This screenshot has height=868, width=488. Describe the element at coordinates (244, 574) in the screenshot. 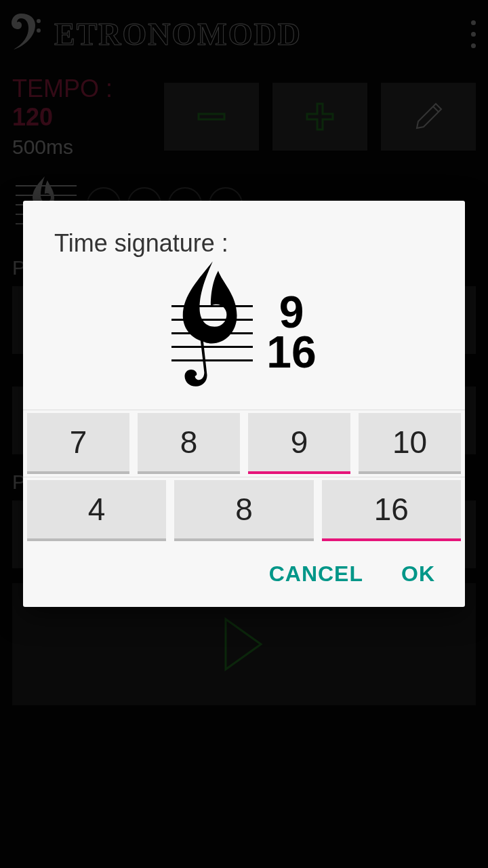

I see `dialog-actions: CANCEL OK` at that location.